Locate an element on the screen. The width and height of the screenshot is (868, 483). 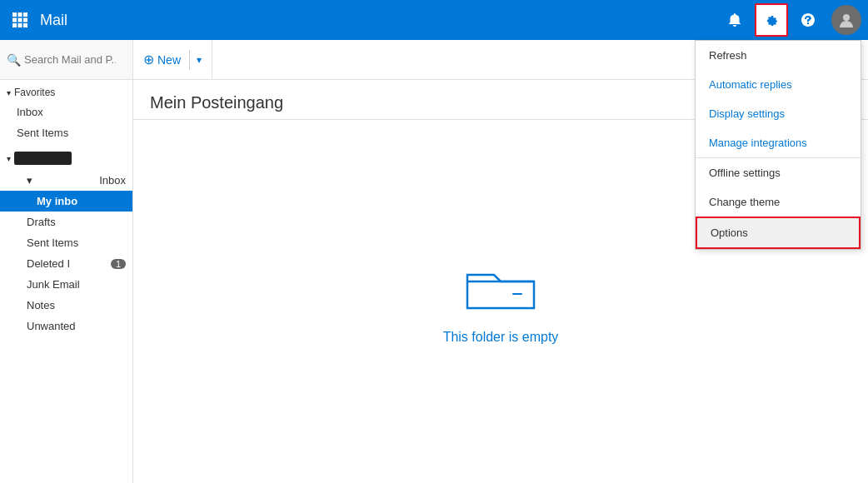
sidebar-item-notes: Notes is located at coordinates (67, 305).